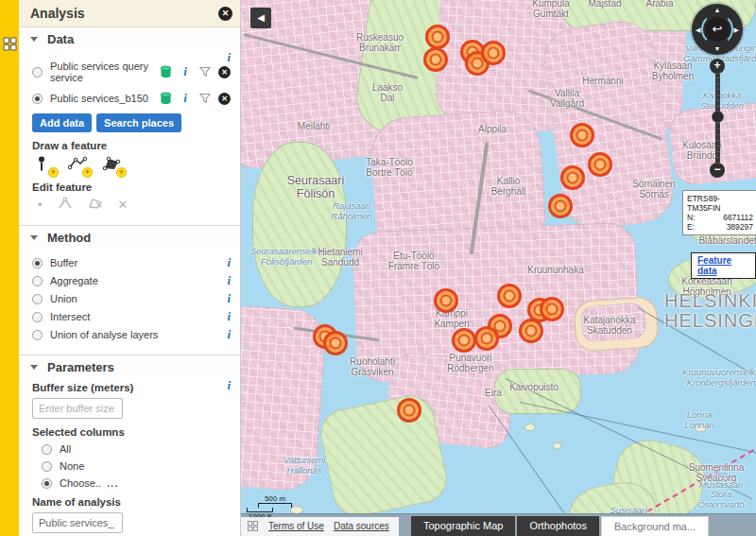  Describe the element at coordinates (65, 204) in the screenshot. I see `edit-line-icon` at that location.